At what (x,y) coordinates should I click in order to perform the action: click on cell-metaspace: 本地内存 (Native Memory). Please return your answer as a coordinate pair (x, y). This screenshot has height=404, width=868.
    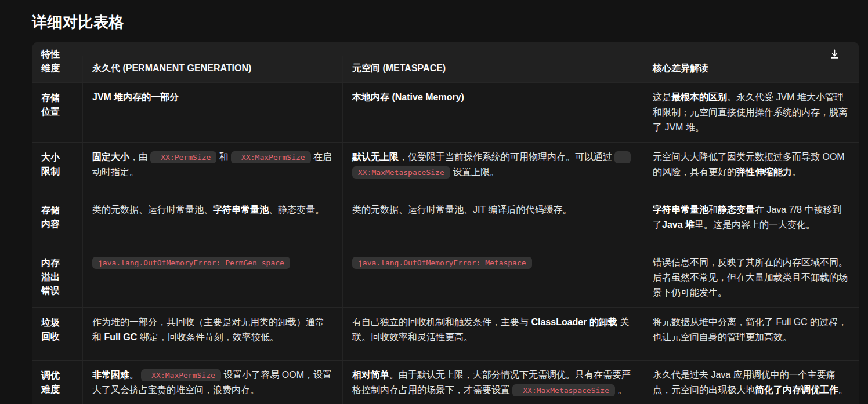
    Looking at the image, I should click on (493, 112).